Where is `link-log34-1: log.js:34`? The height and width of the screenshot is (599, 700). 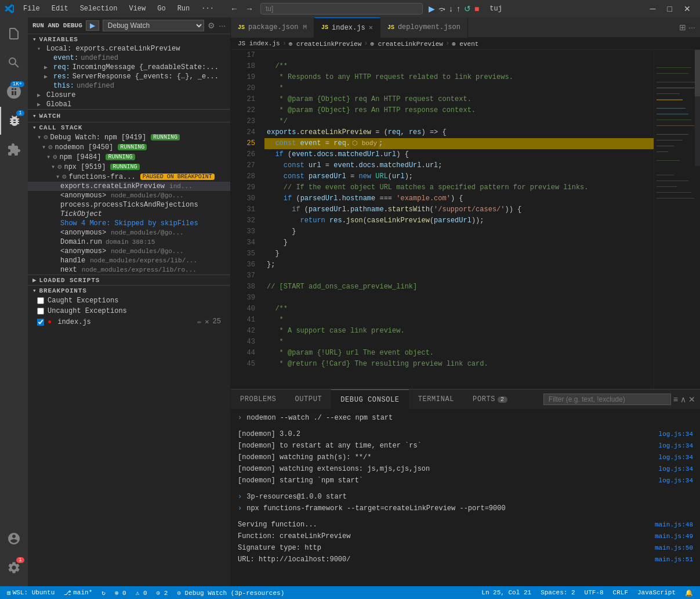
link-log34-1: log.js:34 is located at coordinates (676, 434).